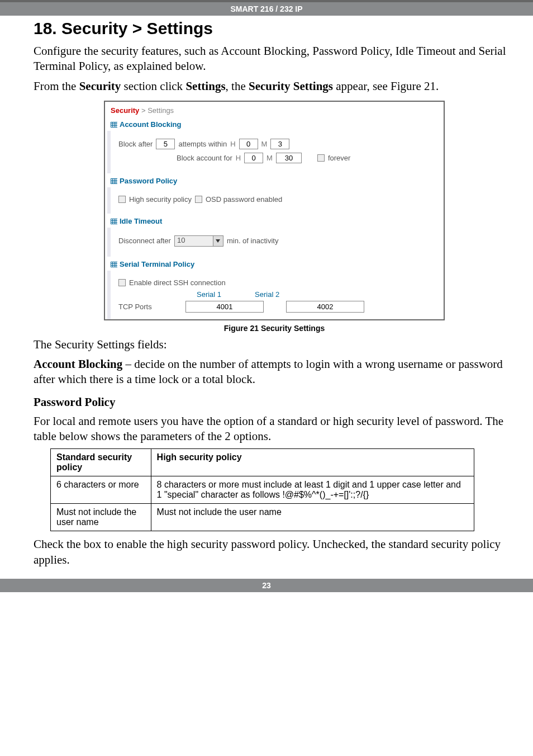  What do you see at coordinates (275, 152) in the screenshot?
I see `account-blocking-body: Block after attempts within H M Block ac…` at bounding box center [275, 152].